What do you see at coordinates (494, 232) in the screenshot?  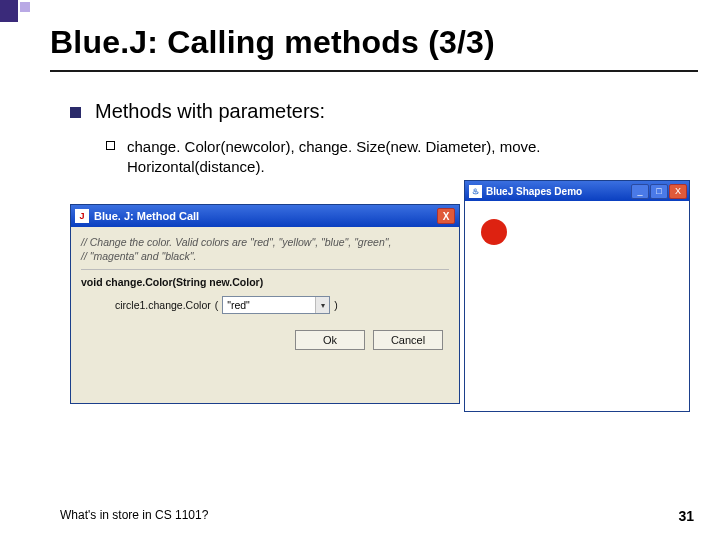 I see `red-circle-shape` at bounding box center [494, 232].